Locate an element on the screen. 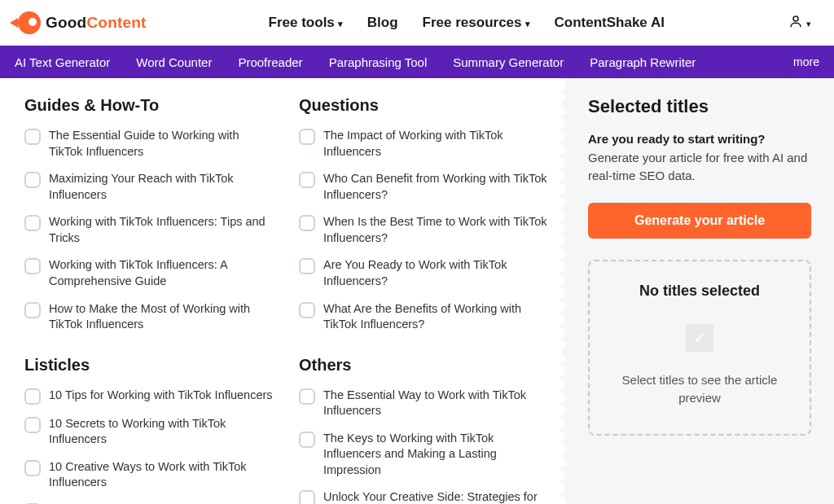 This screenshot has height=504, width=834. toolbar-item-word-counter: Word Counter is located at coordinates (174, 62).